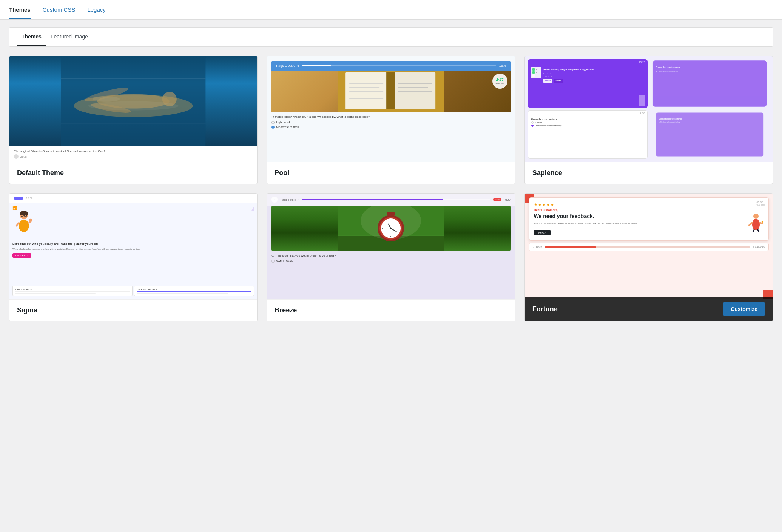 The image size is (782, 532). I want to click on sigma-left: 📶 Let's find out who you really are - ta…, so click(133, 244).